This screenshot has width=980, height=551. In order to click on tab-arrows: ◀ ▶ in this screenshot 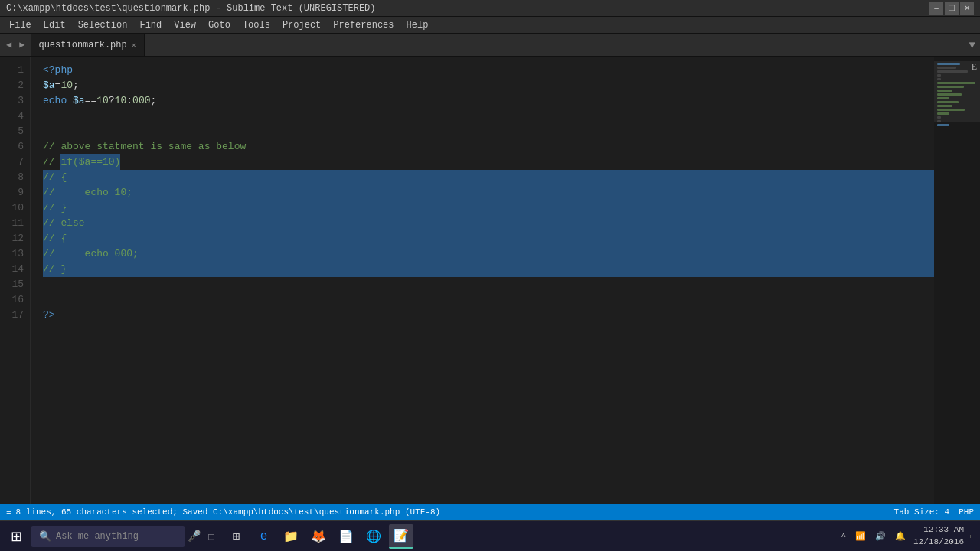, I will do `click(15, 44)`.